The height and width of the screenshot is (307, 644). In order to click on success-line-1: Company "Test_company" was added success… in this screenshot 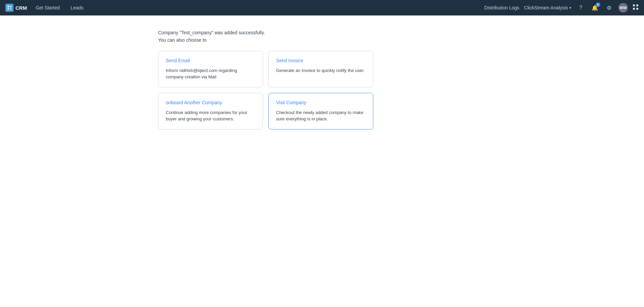, I will do `click(401, 33)`.